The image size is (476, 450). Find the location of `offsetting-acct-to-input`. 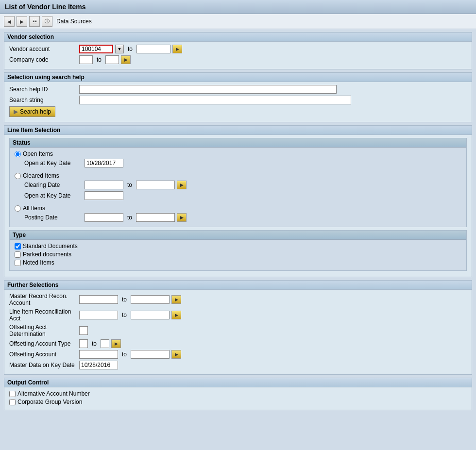

offsetting-acct-to-input is located at coordinates (150, 354).